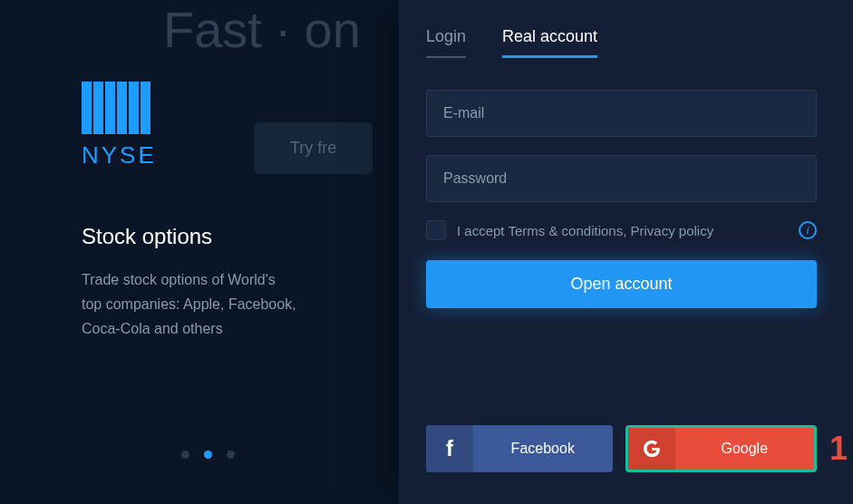 This screenshot has height=504, width=853. I want to click on terms-label: I accept Terms & conditions, Privacy pol…, so click(622, 230).